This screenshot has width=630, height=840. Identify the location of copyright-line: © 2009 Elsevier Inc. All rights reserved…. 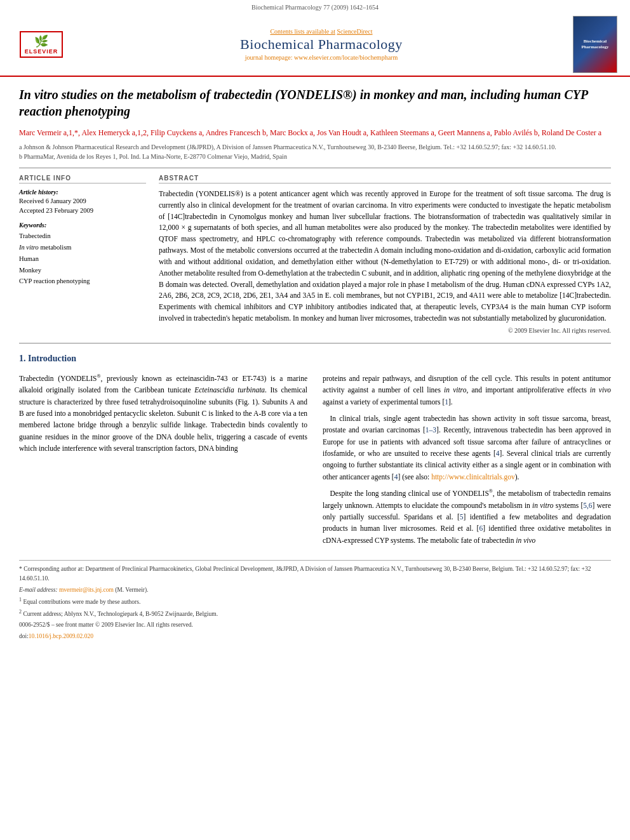
(385, 330).